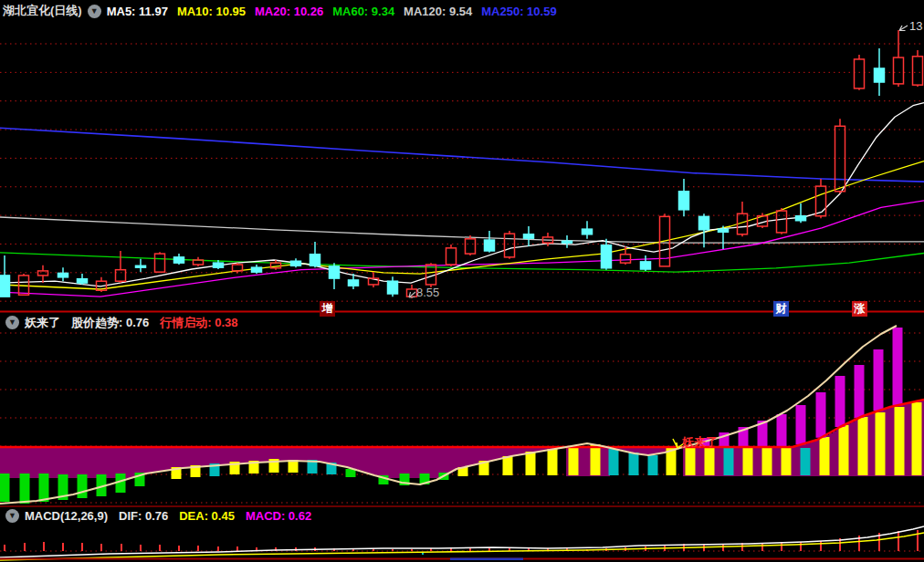  What do you see at coordinates (462, 542) in the screenshot?
I see `dif-line` at bounding box center [462, 542].